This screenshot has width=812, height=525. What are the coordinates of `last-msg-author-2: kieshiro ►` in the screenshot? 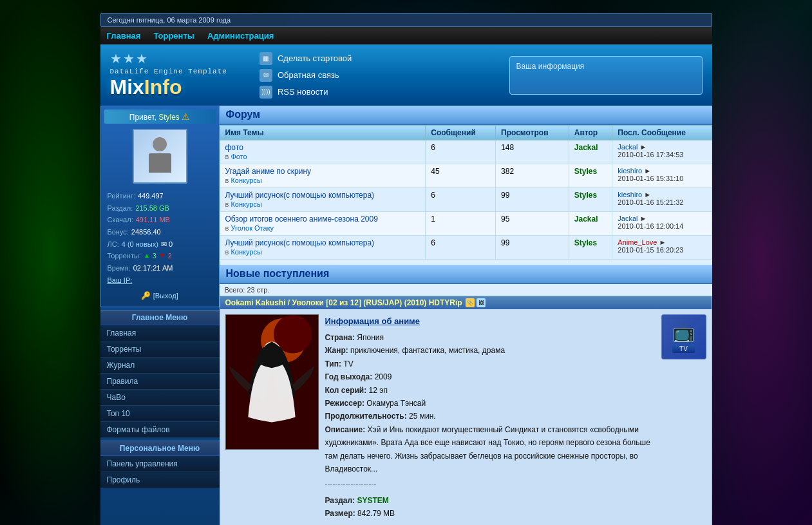 It's located at (662, 171).